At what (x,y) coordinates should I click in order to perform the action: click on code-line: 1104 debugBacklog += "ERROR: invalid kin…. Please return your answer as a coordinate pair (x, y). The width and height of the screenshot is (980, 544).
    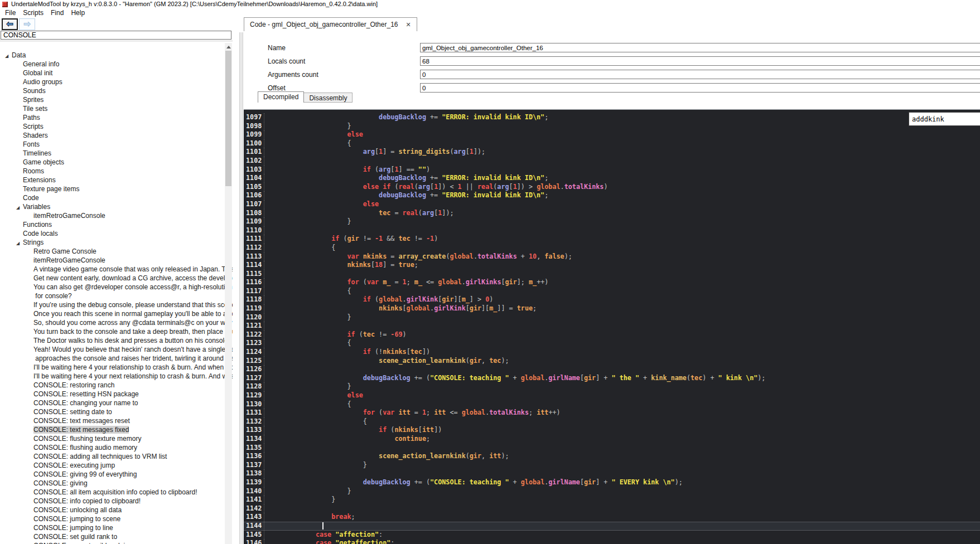
    Looking at the image, I should click on (612, 178).